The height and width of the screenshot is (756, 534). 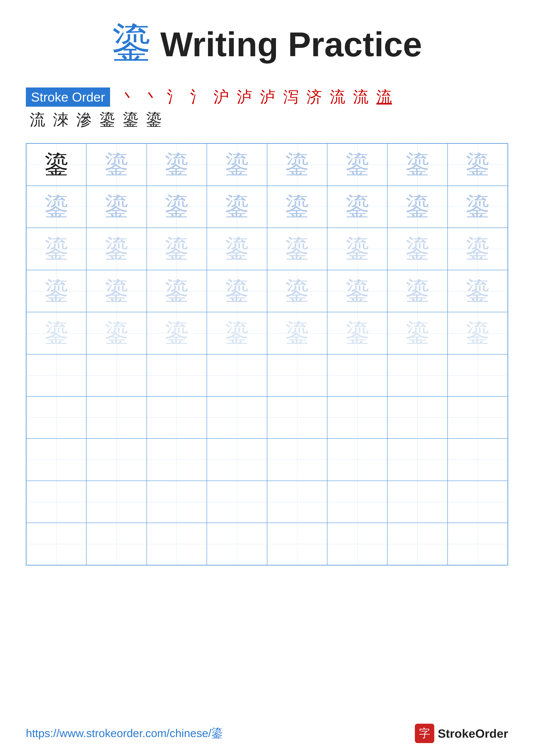 I want to click on stroke-4: 氵, so click(x=198, y=97).